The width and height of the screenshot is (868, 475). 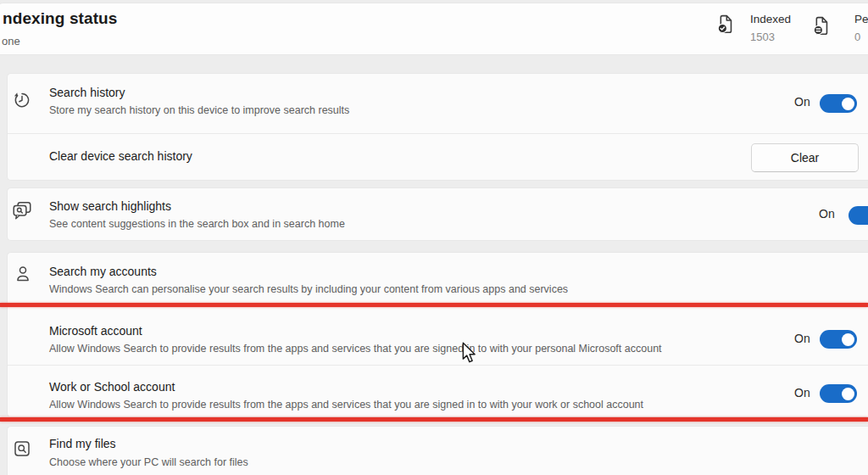 I want to click on search-accounts-title: Search my accounts, so click(x=103, y=271).